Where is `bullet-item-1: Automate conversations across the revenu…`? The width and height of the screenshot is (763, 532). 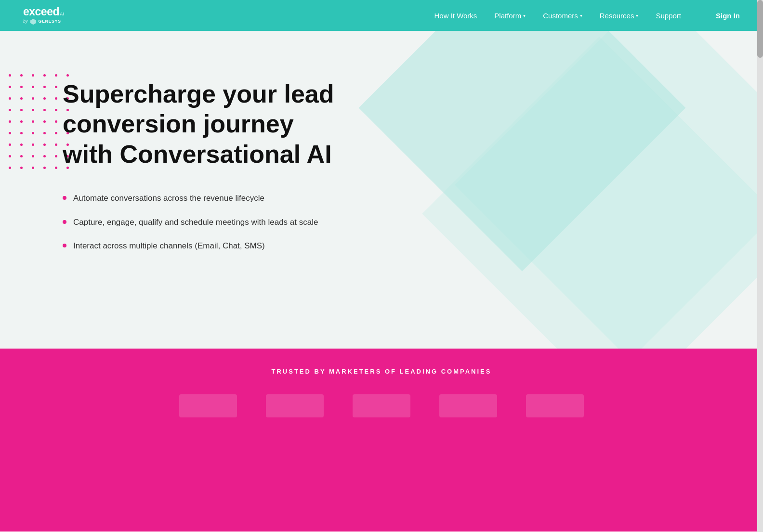
bullet-item-1: Automate conversations across the revenu… is located at coordinates (205, 198).